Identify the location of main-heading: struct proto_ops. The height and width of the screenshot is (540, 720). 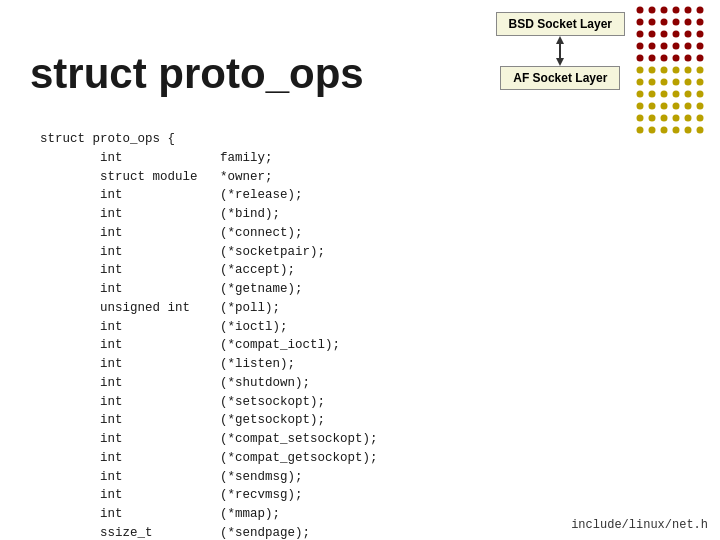
(197, 74).